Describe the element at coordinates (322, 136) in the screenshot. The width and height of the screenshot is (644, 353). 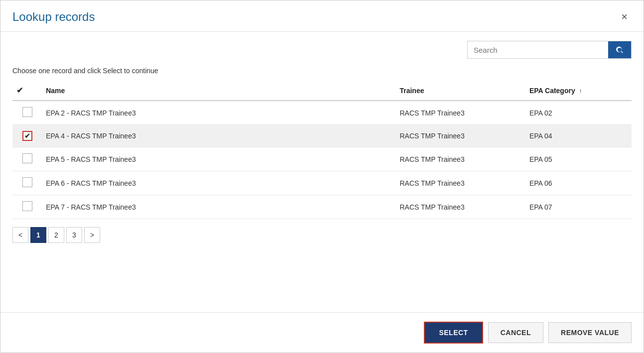
I see `table-row: ✔EPA 4 - RACS TMP Trainee3RACS TMP Train…` at that location.